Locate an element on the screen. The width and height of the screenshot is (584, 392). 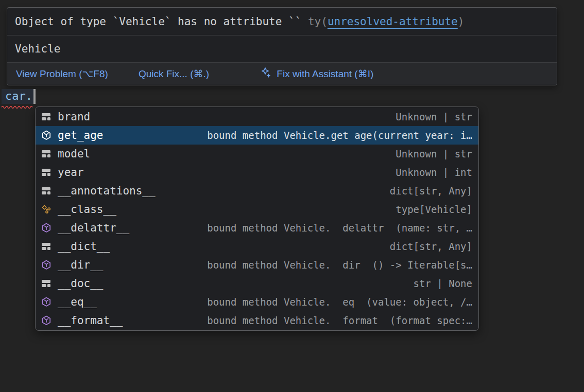
completion-detail: bound method Vehicle.__format__(format_s… is located at coordinates (301, 320).